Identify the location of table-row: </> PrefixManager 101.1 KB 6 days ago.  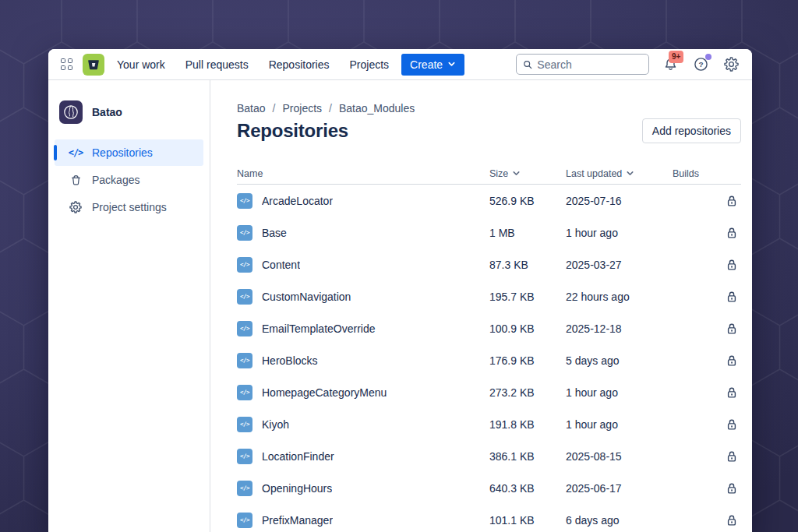
(489, 518).